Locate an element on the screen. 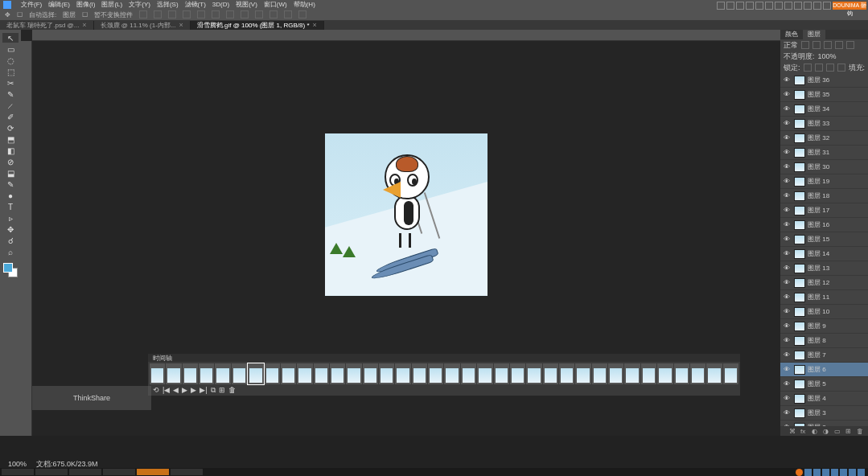  delete-frame-icon: 🗑 is located at coordinates (232, 390).